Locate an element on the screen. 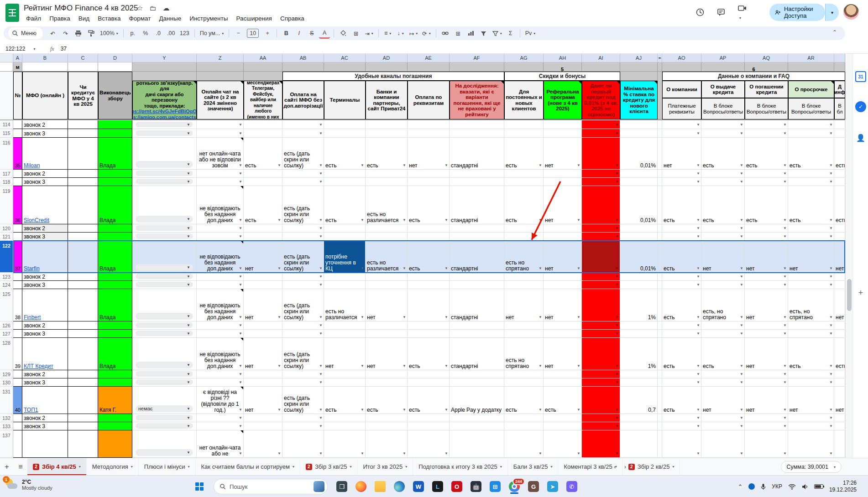 Image resolution: width=868 pixels, height=497 pixels. cell-129-AB: ▼ is located at coordinates (303, 374).